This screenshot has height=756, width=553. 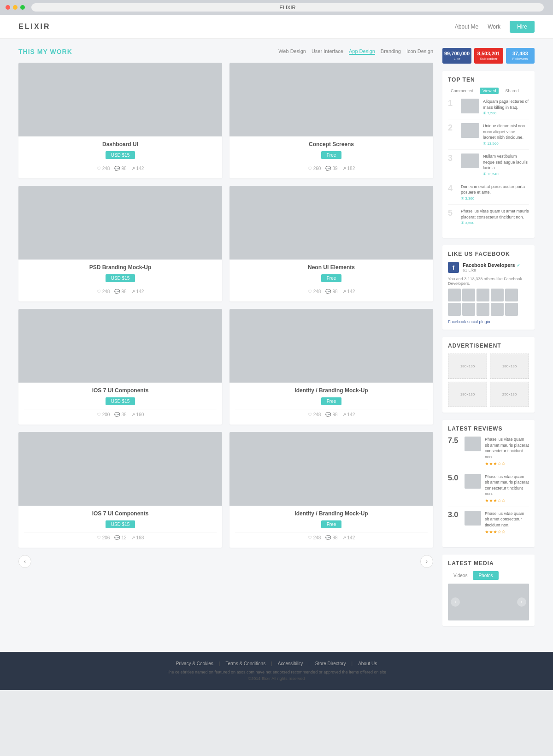 What do you see at coordinates (276, 27) in the screenshot?
I see `navbar: ELIXIR About Me Work Hire` at bounding box center [276, 27].